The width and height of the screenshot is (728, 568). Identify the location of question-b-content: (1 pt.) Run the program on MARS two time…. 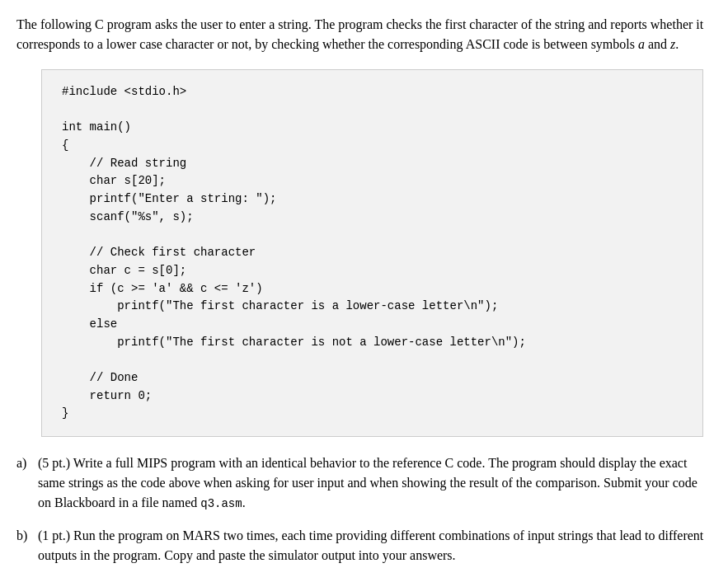
(374, 546).